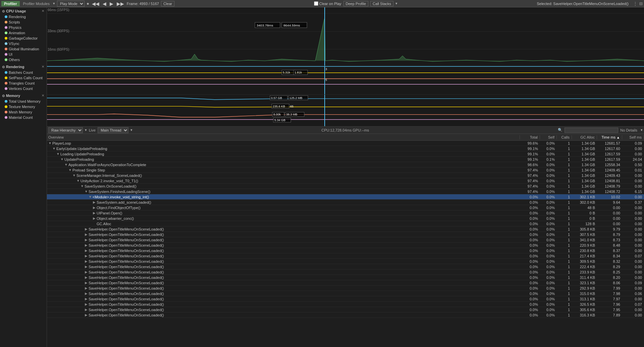 Image resolution: width=644 pixels, height=347 pixels. Describe the element at coordinates (345, 159) in the screenshot. I see `table-row: ▼UpdatePreloading99.1%0.1%11.34 GB12617.…` at that location.